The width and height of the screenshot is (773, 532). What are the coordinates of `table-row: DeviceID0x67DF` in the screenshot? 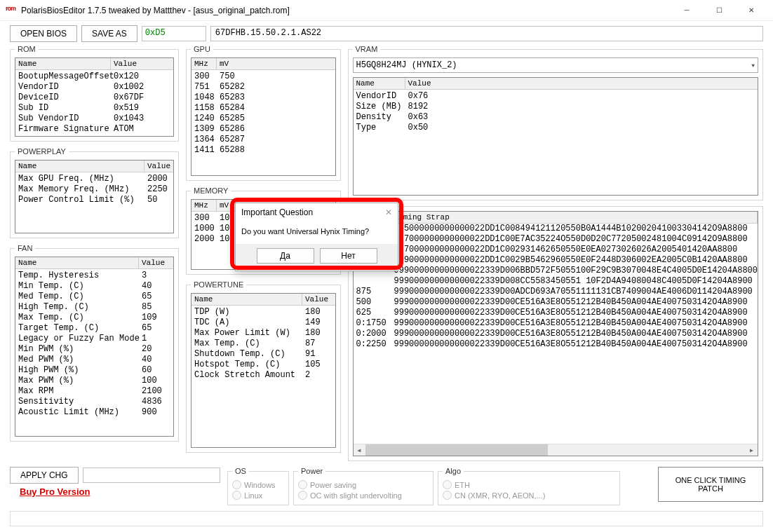 It's located at (94, 98).